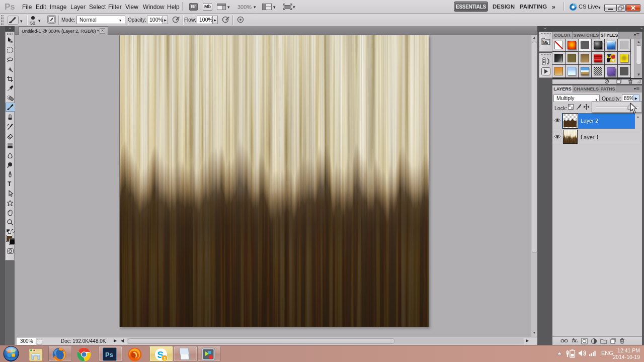  Describe the element at coordinates (546, 42) in the screenshot. I see `svg-text: Mb` at that location.